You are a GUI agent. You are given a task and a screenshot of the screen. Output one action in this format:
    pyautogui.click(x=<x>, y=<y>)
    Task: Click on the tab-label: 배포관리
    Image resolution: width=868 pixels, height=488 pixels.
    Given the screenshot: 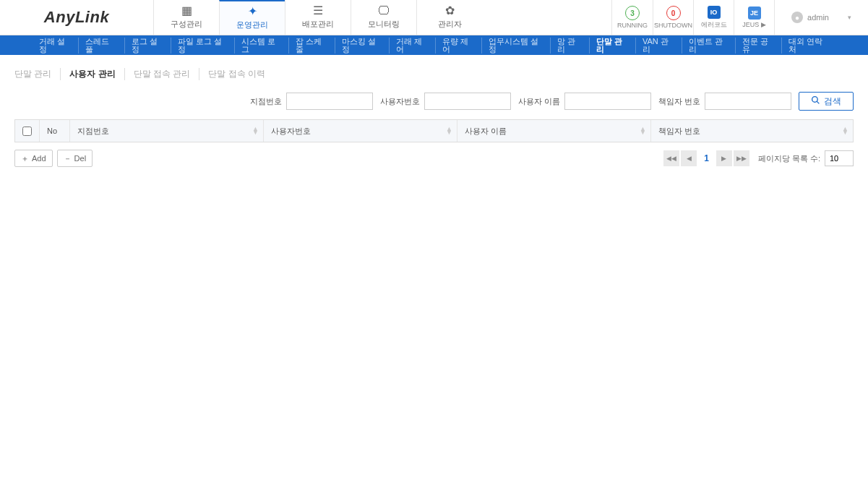 What is the action you would take?
    pyautogui.click(x=318, y=25)
    